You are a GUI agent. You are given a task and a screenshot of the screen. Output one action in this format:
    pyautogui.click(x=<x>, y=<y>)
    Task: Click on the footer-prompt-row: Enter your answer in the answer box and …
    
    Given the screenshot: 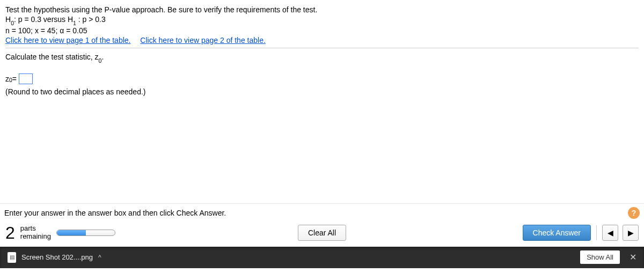 What is the action you would take?
    pyautogui.click(x=322, y=212)
    